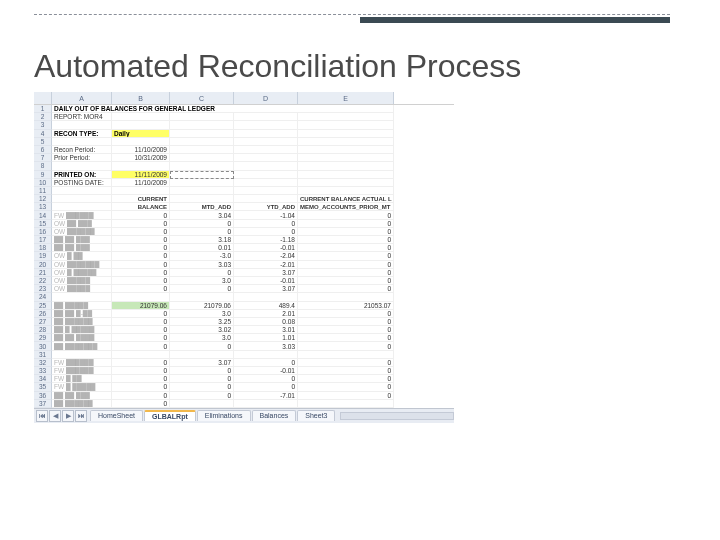 The height and width of the screenshot is (540, 720). I want to click on row-header: 30, so click(43, 346).